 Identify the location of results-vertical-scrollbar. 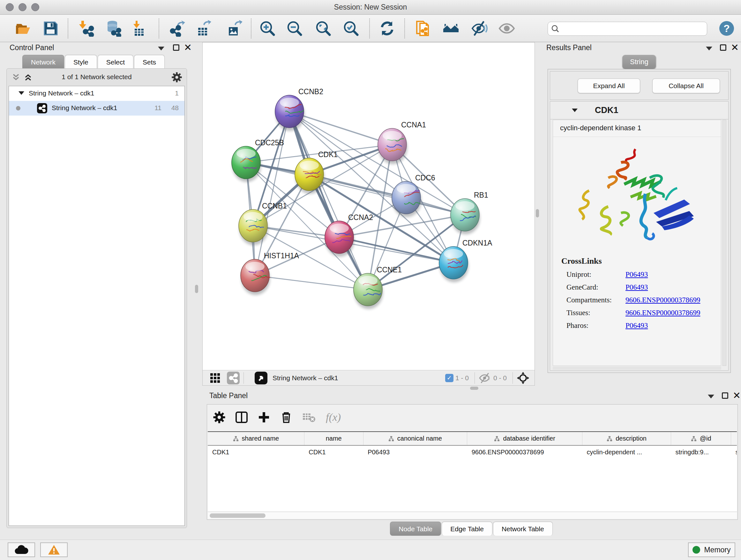
(724, 243).